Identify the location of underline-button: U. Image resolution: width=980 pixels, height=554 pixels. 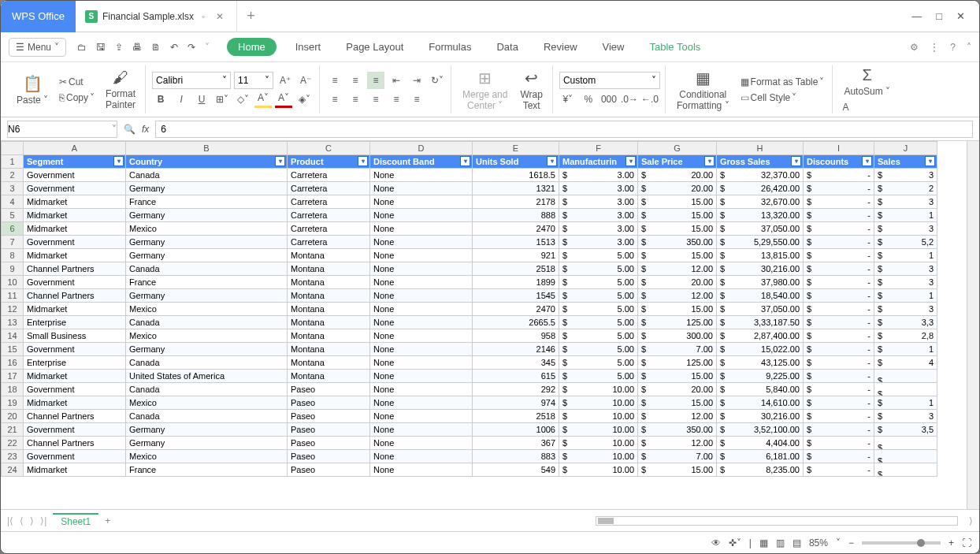
(202, 99).